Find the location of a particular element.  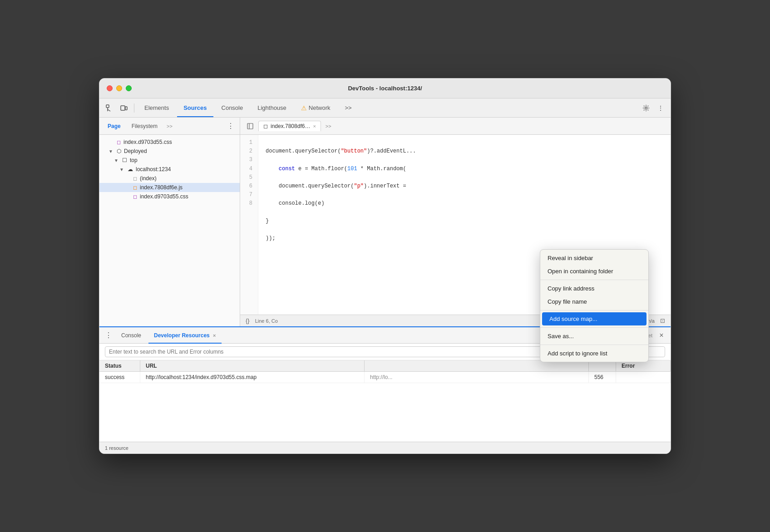

tab-lighthouse: Lighthouse is located at coordinates (272, 108).